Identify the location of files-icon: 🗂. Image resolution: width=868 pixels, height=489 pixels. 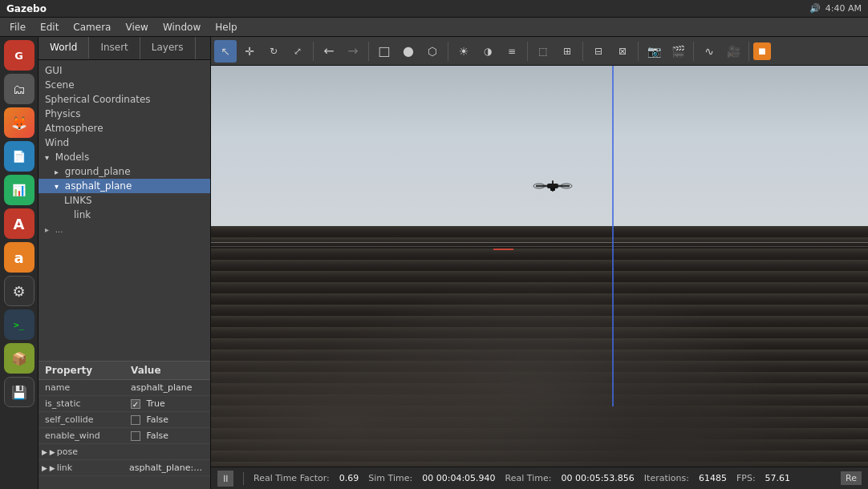
(19, 89).